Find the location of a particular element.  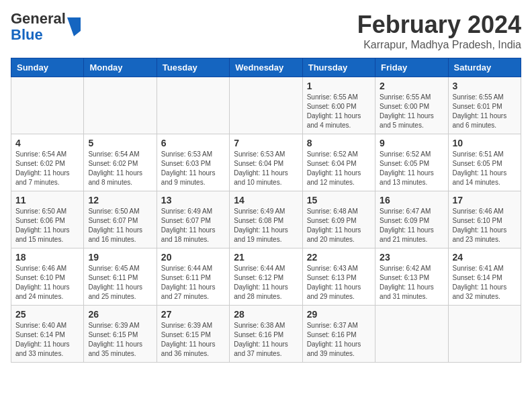

day-number: 8 is located at coordinates (339, 143).